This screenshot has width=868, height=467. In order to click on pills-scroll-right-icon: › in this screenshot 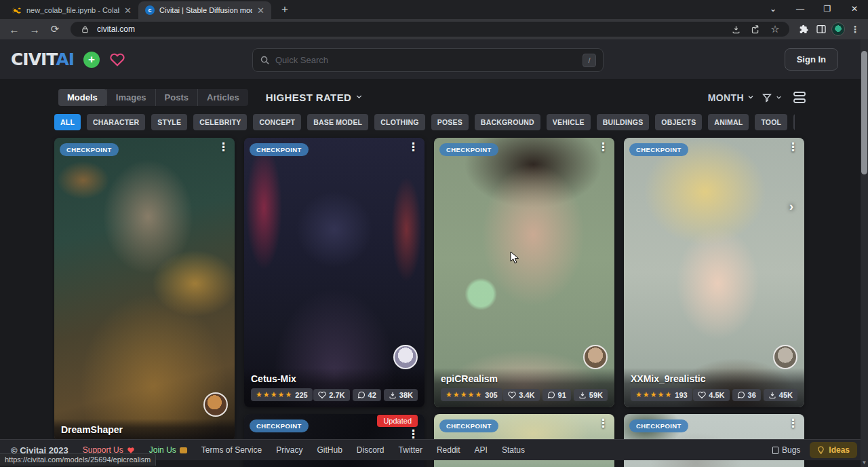, I will do `click(791, 206)`.